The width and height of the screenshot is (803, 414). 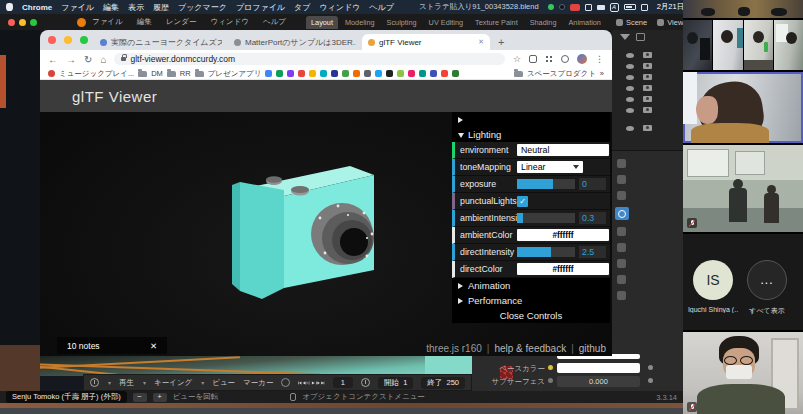 What do you see at coordinates (531, 316) in the screenshot?
I see `close-controls-button: Close Controls` at bounding box center [531, 316].